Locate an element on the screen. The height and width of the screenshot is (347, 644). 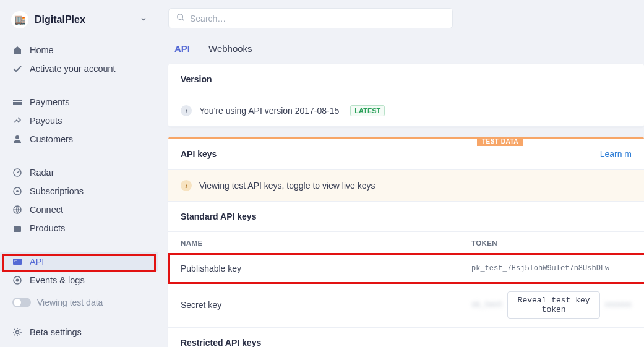
learn-more-link: Learn m is located at coordinates (616, 154).